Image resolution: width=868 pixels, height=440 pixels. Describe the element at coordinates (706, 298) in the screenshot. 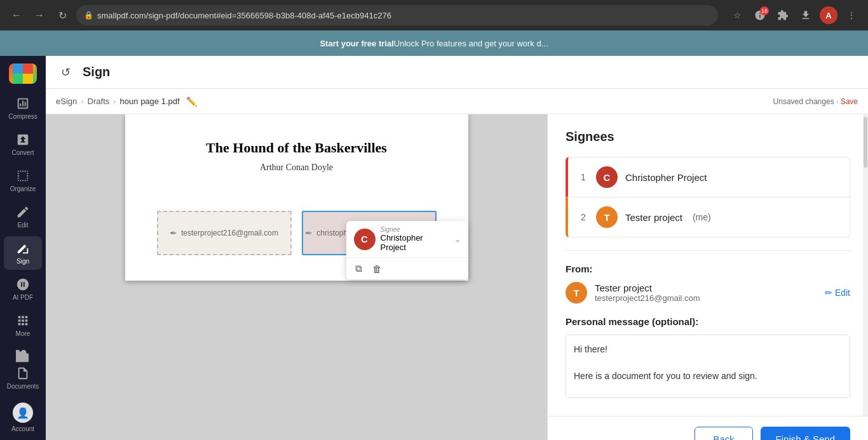

I see `from-email: testerproject216@gmail.com` at that location.